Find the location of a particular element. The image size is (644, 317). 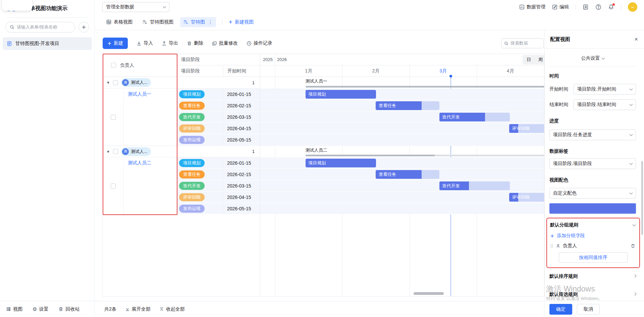

common-settings-toggle: 公共设置 is located at coordinates (593, 60).